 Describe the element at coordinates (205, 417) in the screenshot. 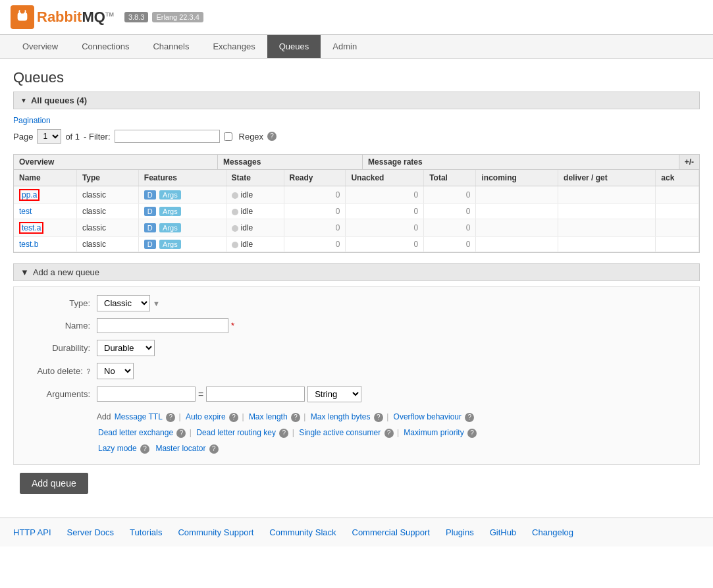

I see `link-auto-expire: Auto expire` at that location.